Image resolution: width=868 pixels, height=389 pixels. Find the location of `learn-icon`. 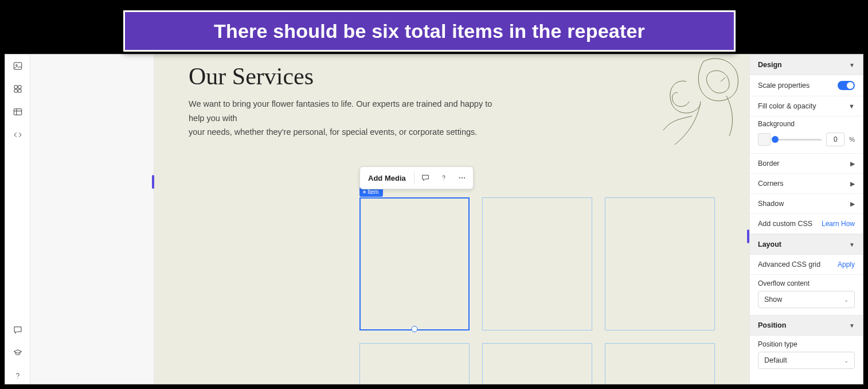

learn-icon is located at coordinates (18, 353).